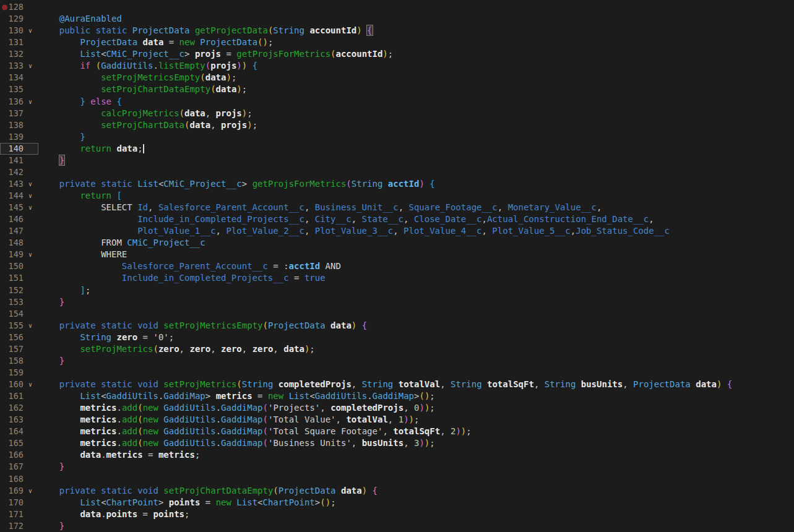 This screenshot has width=794, height=532. What do you see at coordinates (12, 419) in the screenshot?
I see `line-number: 163` at bounding box center [12, 419].